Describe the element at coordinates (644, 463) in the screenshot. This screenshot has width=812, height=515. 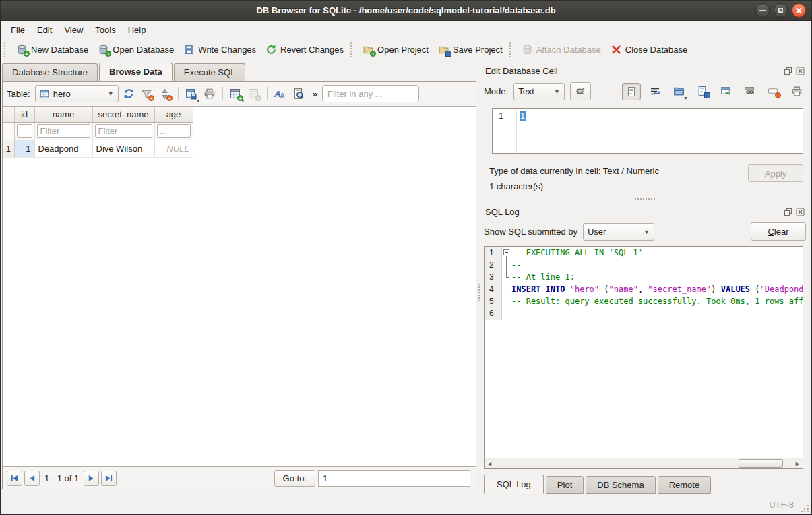
I see `log-horizontal-scrollbar: ◀ ▶` at that location.